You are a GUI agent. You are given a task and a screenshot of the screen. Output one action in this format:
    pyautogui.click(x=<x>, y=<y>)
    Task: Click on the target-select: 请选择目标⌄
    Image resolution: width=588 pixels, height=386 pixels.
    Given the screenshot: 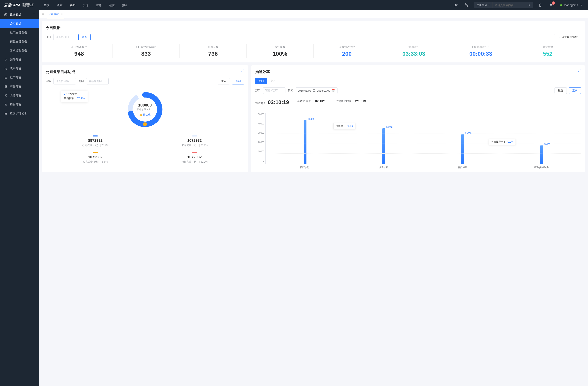 What is the action you would take?
    pyautogui.click(x=65, y=81)
    